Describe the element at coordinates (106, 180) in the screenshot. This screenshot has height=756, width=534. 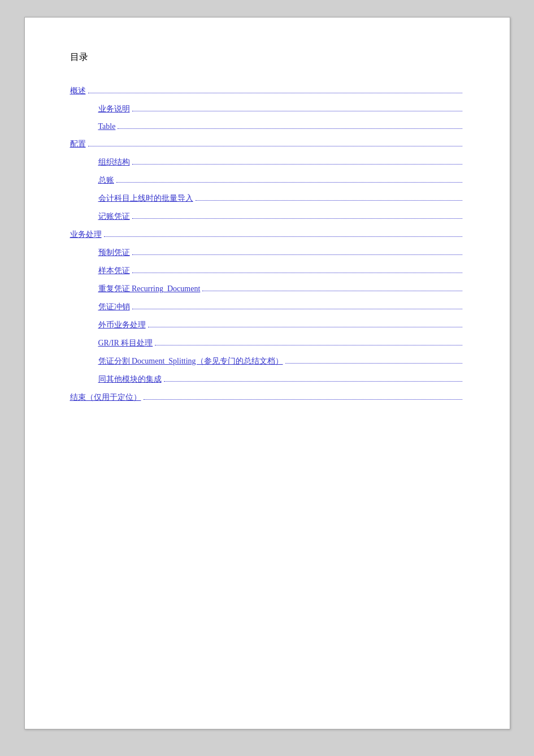
I see `toc-link: 总账` at that location.